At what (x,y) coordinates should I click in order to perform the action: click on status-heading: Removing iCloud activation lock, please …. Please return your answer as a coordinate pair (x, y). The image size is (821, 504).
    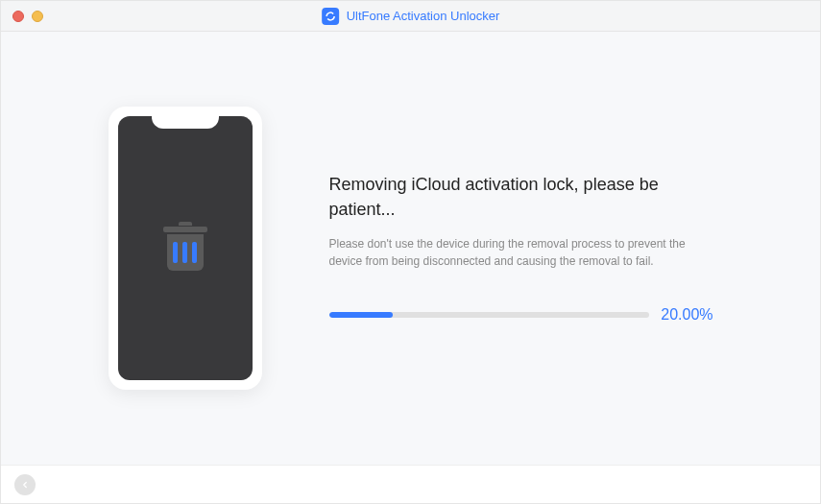
    Looking at the image, I should click on (521, 197).